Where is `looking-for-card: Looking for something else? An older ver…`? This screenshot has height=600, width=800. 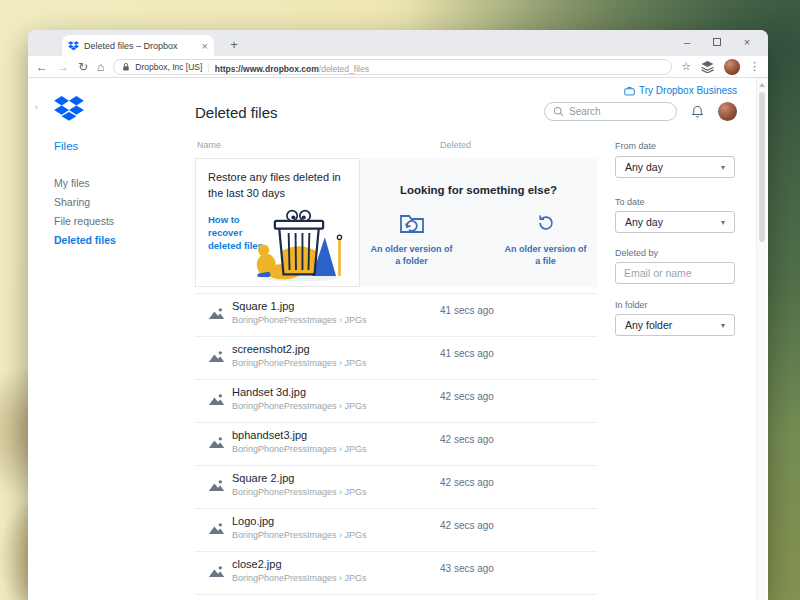 looking-for-card: Looking for something else? An older ver… is located at coordinates (478, 222).